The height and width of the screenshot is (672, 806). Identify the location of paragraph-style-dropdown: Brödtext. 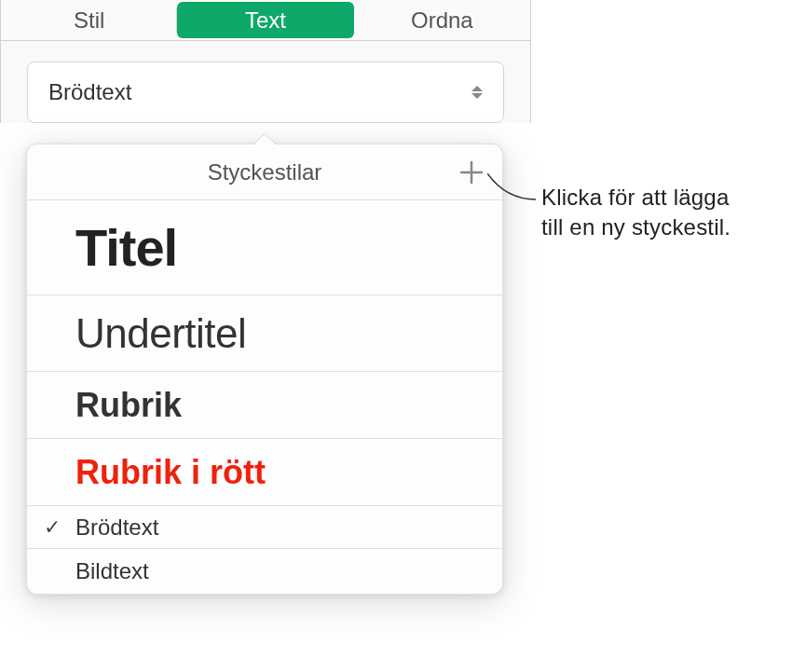
(266, 92).